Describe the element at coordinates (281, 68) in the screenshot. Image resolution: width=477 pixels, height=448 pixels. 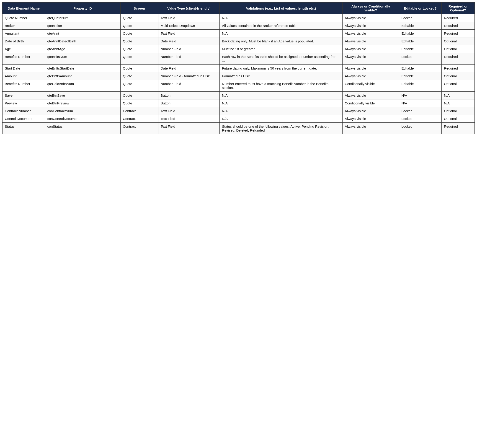
I see `validations-cell: Future dating only. Maximum is 50 years …` at that location.